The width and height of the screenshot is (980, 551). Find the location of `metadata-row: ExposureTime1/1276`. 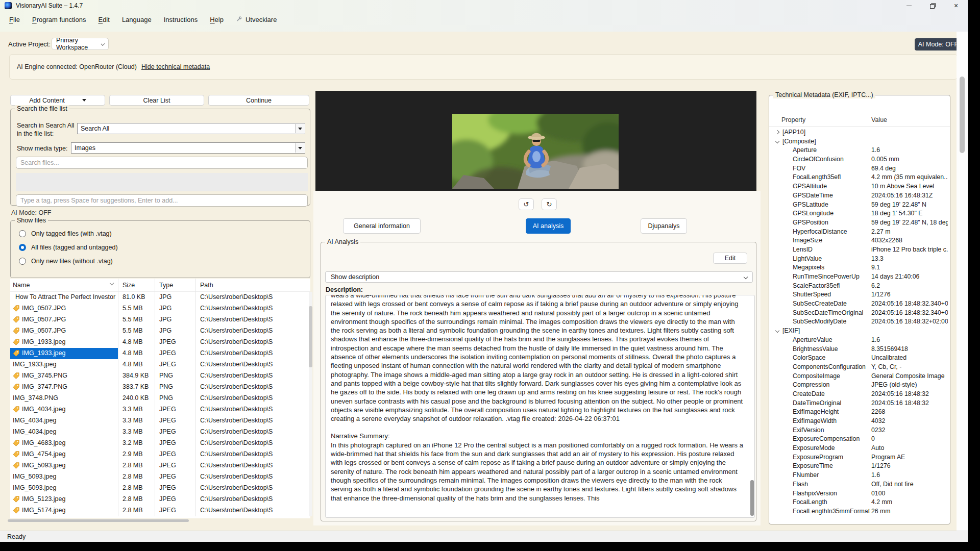

metadata-row: ExposureTime1/1276 is located at coordinates (860, 466).